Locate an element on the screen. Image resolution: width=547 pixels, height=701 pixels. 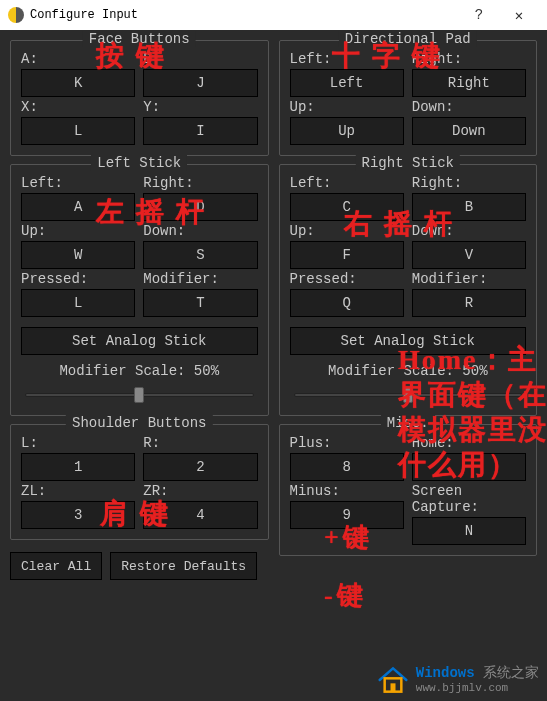
label-rs-up: Up: is located at coordinates (347, 231).